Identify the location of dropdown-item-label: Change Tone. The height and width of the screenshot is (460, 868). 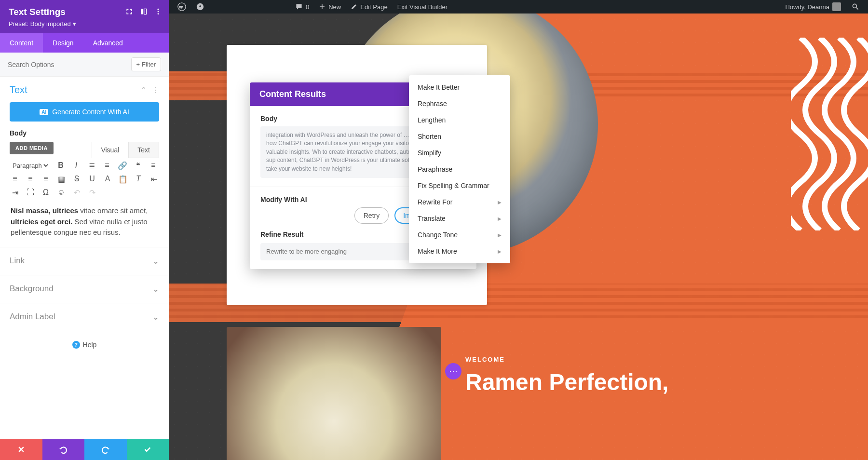
(438, 235).